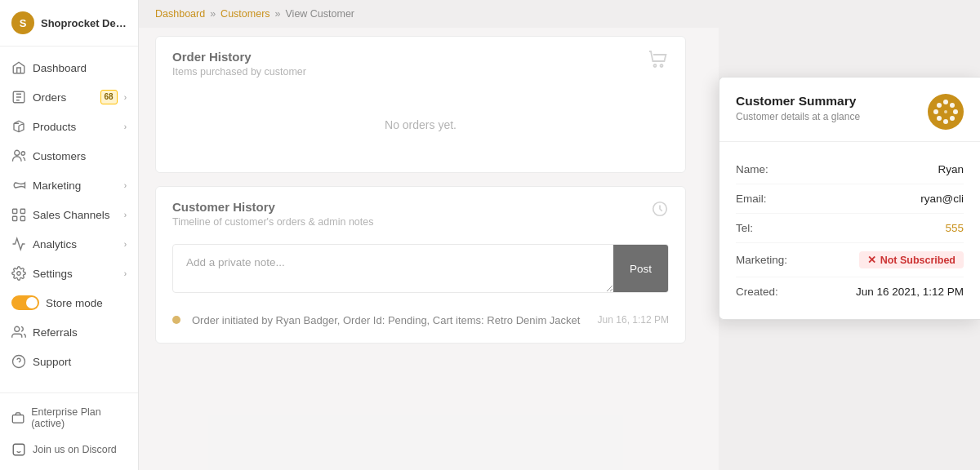 The image size is (980, 470). What do you see at coordinates (75, 245) in the screenshot?
I see `sidebar-item-analytics-label: Analytics` at bounding box center [75, 245].